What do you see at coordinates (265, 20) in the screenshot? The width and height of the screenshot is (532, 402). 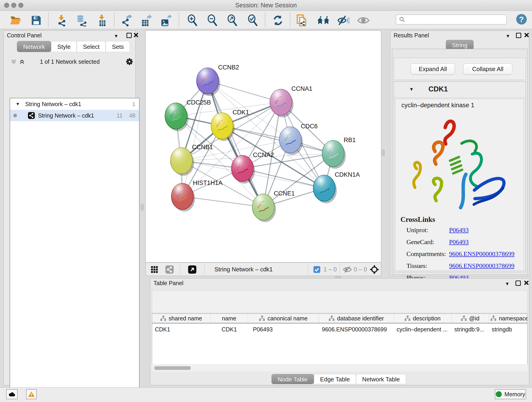 I see `toolbar-separator` at bounding box center [265, 20].